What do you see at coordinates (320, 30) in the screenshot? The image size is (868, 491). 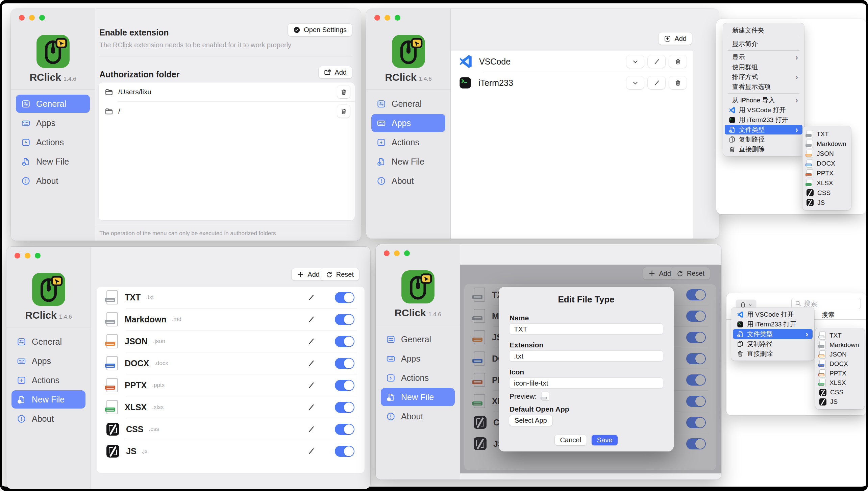 I see `open-settings-button: Open Settings` at bounding box center [320, 30].